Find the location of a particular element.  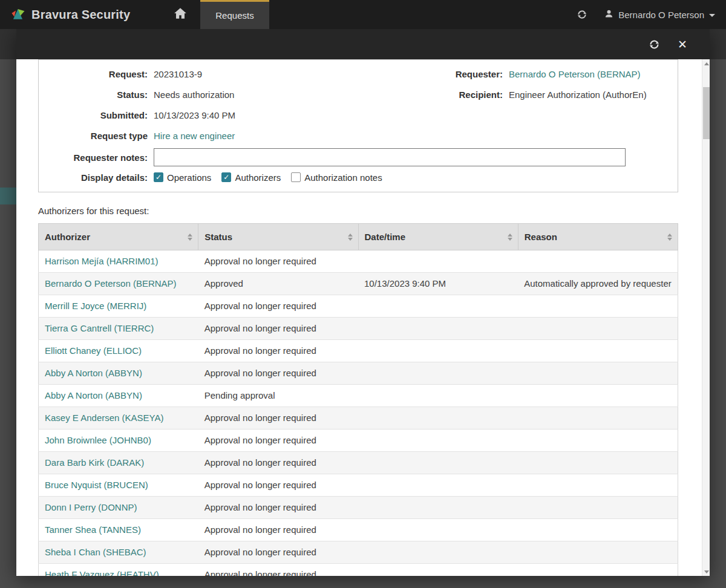

table-row: Merrill E Joyce (MERRIJ)Approval no long… is located at coordinates (358, 306).